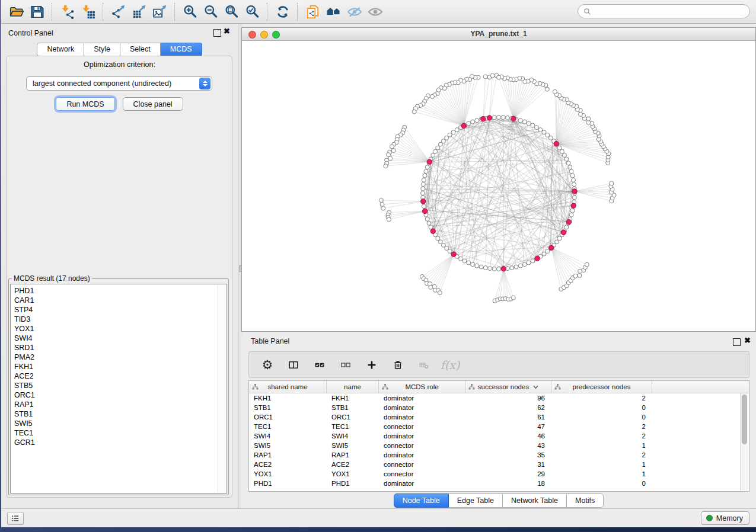 The width and height of the screenshot is (756, 532). Describe the element at coordinates (535, 501) in the screenshot. I see `tab-network-table: Network Table` at that location.